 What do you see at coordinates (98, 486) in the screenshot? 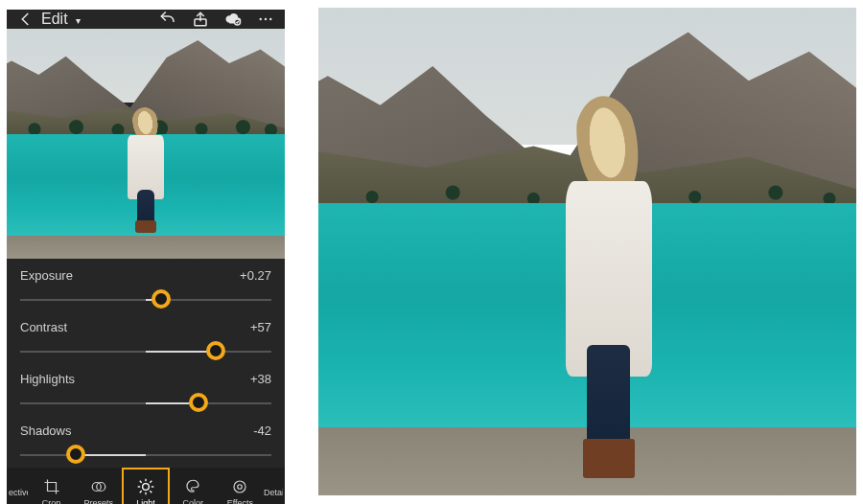
I see `tool-presets: Presets` at bounding box center [98, 486].